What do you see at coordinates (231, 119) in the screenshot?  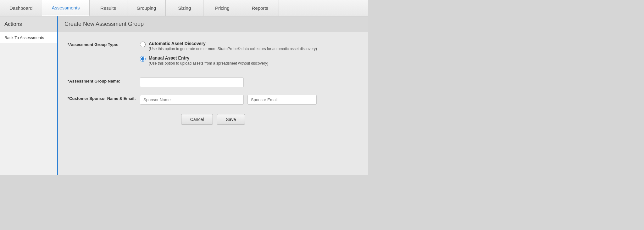 I see `save-button: Save` at bounding box center [231, 119].